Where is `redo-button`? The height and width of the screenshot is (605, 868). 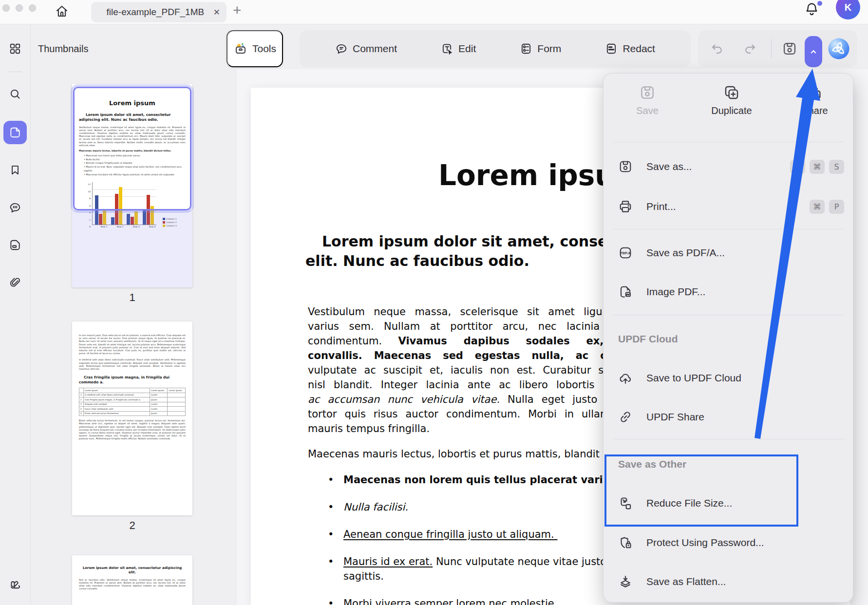
redo-button is located at coordinates (750, 49).